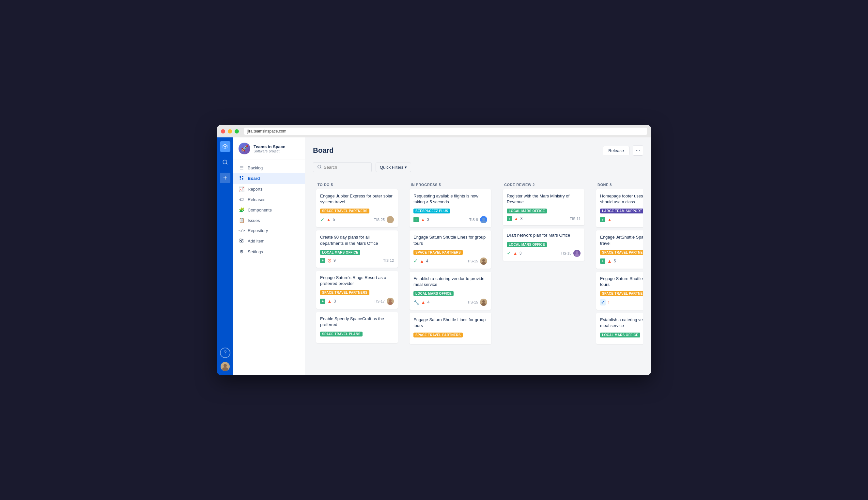  I want to click on sidebar-item-components: 🧩 Components, so click(269, 210).